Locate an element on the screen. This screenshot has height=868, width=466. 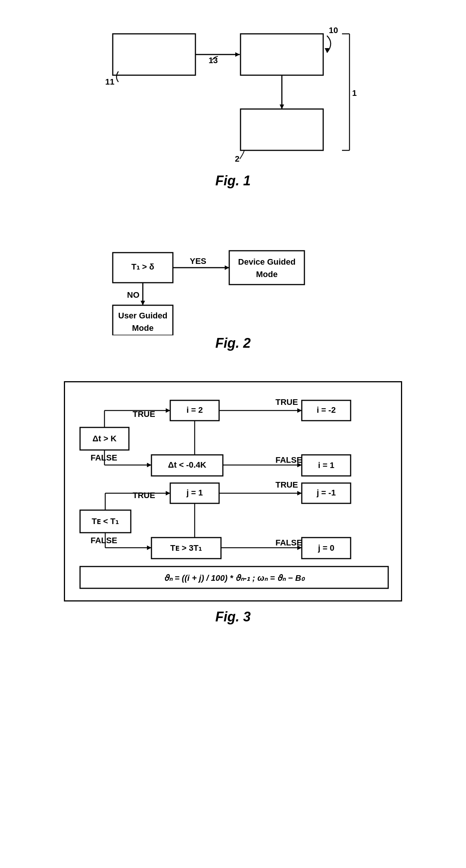
fig3-j1-label: j = 1 is located at coordinates (194, 492).